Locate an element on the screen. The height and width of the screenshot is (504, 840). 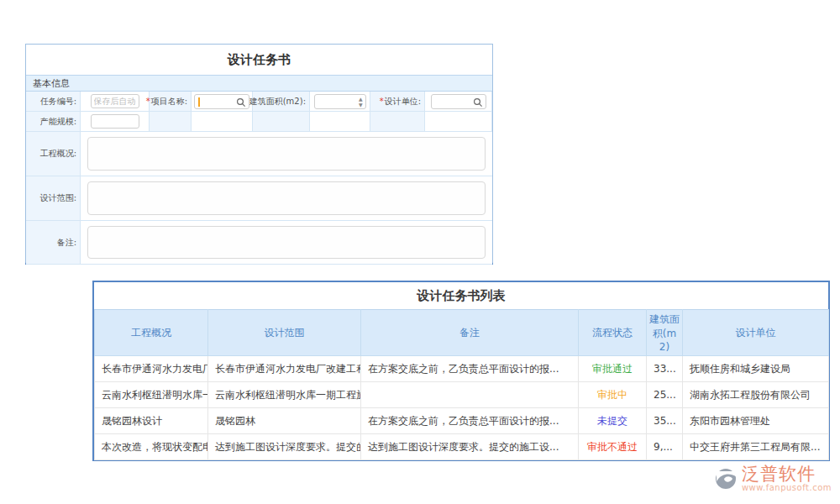
cell-overview: 本次改造，将现状变配电... is located at coordinates (151, 447).